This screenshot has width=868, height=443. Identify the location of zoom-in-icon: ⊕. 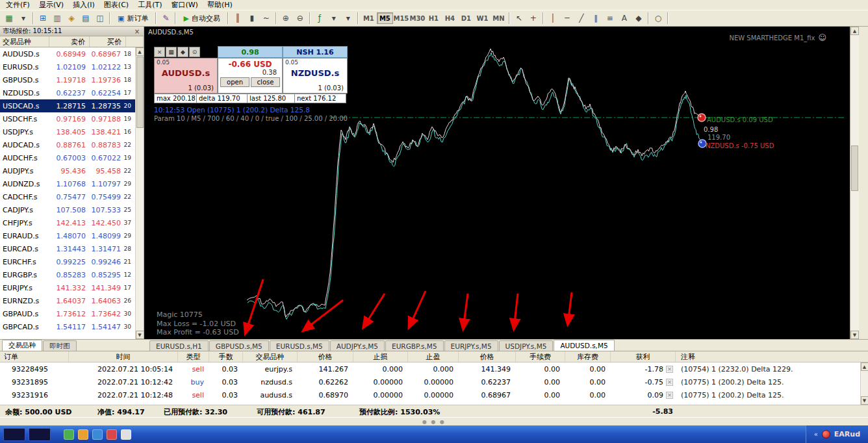
(286, 18).